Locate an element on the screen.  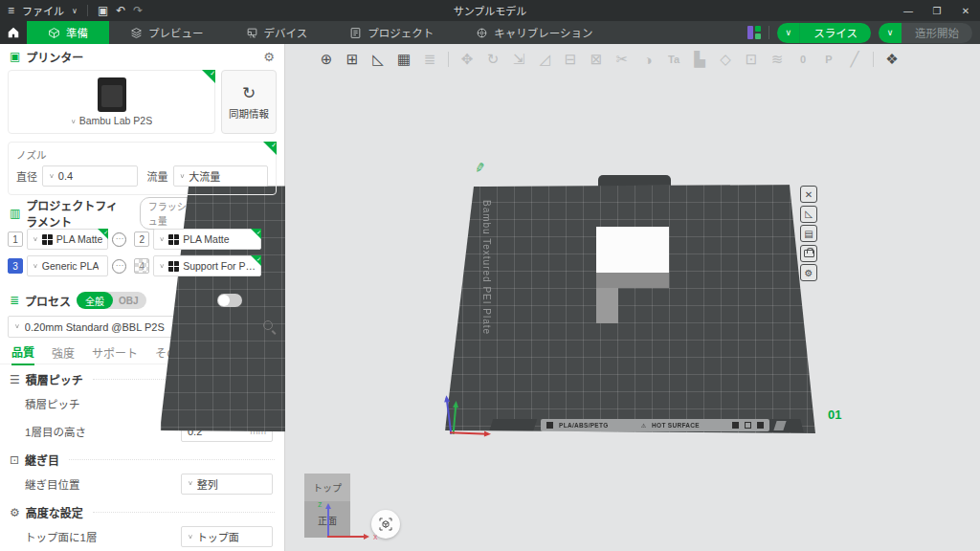
tab-prepare: 準備 is located at coordinates (68, 33).